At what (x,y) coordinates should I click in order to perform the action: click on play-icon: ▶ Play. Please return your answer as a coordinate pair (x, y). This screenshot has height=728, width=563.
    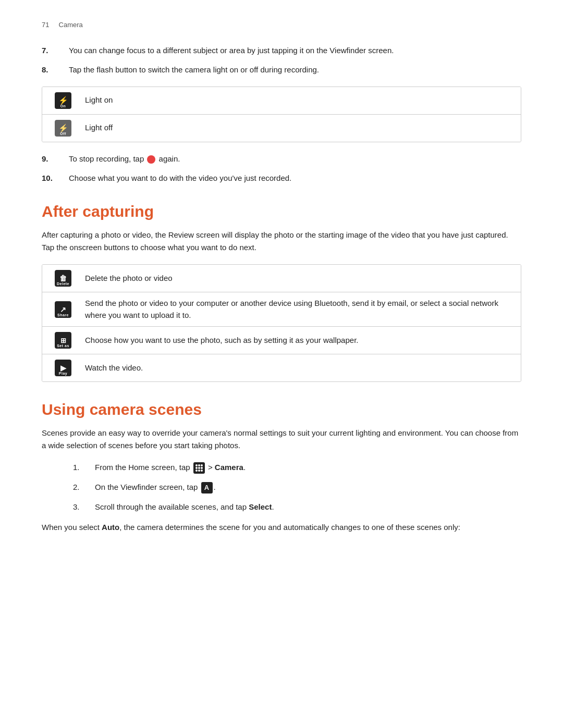
    Looking at the image, I should click on (63, 368).